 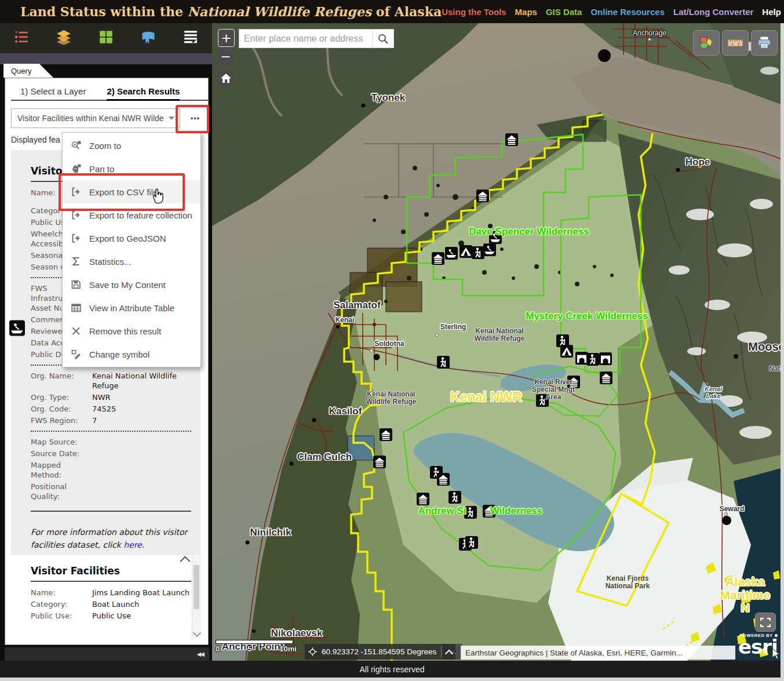 I want to click on search-icon, so click(x=383, y=39).